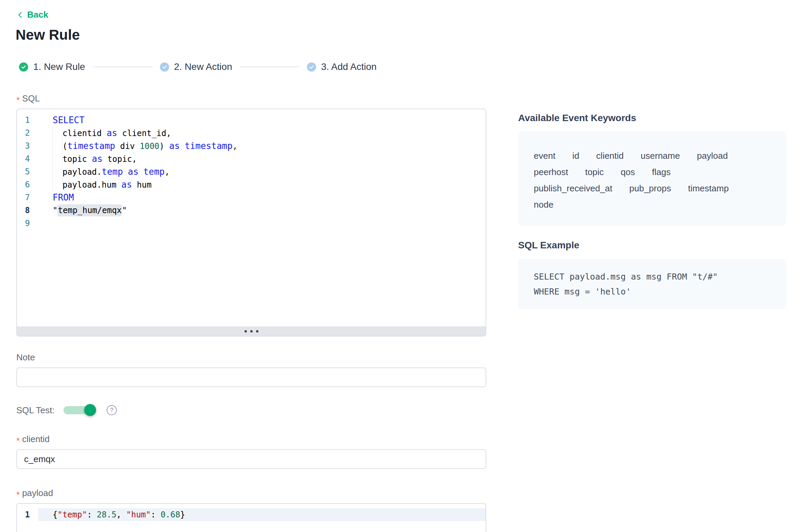  Describe the element at coordinates (251, 172) in the screenshot. I see `code-line: 5 payload.temp as temp,` at that location.